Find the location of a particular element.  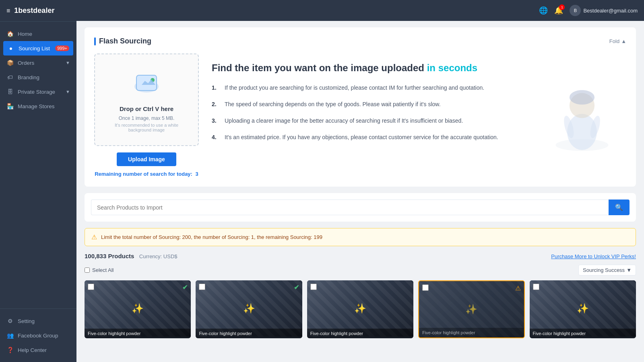

globe-icon: 🌐 is located at coordinates (543, 10).